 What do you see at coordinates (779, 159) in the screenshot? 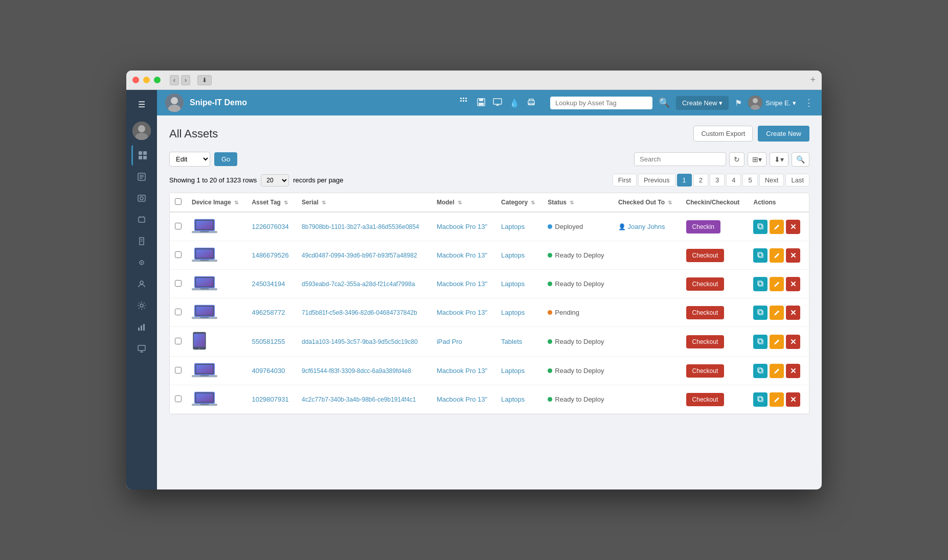
I see `export-button: ⬇▾` at bounding box center [779, 159].